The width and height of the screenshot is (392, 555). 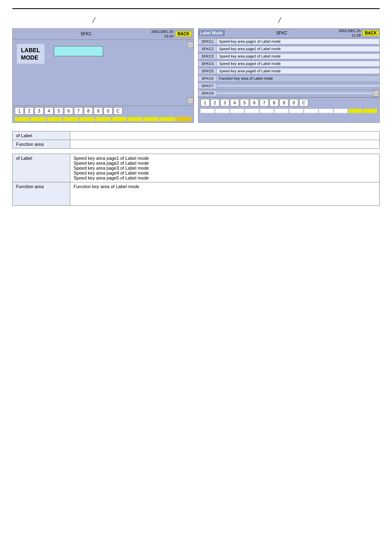 What do you see at coordinates (208, 41) in the screenshot?
I see `sfkc-label-1: SFKC1` at bounding box center [208, 41].